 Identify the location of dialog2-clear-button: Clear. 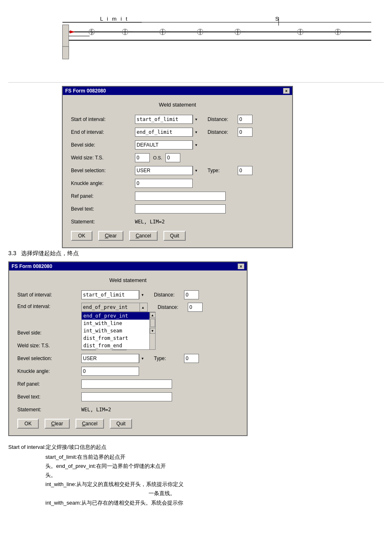
(57, 424).